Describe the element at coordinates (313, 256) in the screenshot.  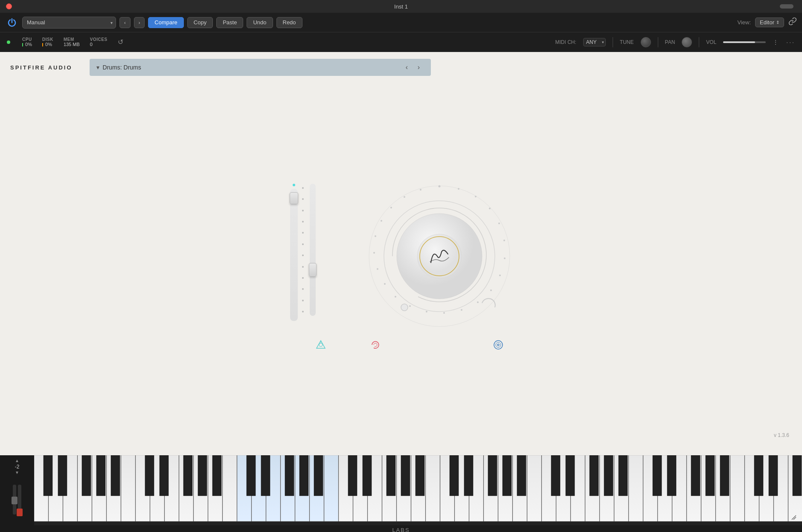
I see `slider2-container` at that location.